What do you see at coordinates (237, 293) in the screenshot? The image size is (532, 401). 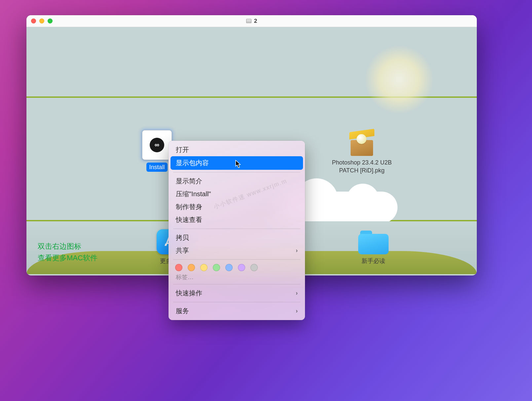 I see `menu-quick-actions: 快速操作›` at bounding box center [237, 293].